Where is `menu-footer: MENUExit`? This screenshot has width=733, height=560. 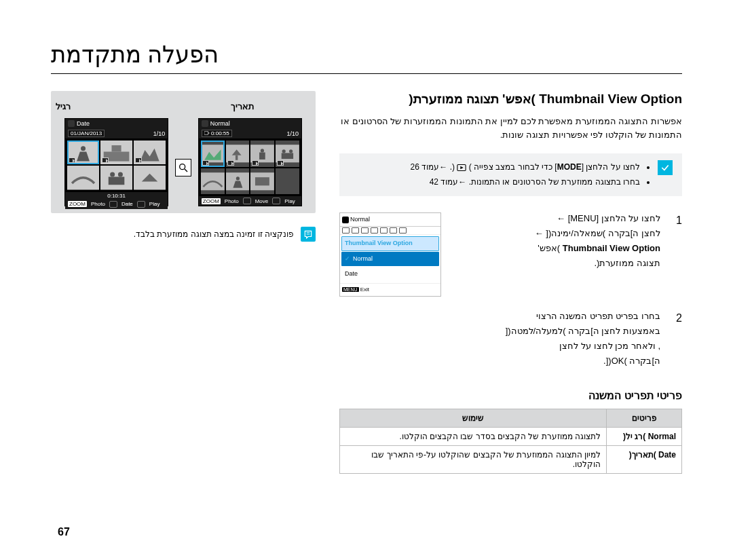 menu-footer: MENUExit is located at coordinates (390, 289).